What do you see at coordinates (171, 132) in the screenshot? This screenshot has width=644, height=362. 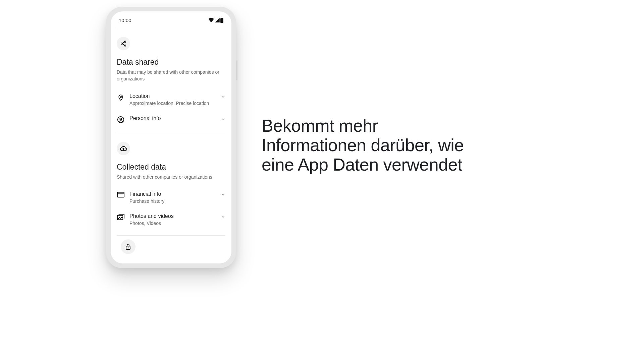 I see `content-scroll: Data shared Data that may be shared with…` at bounding box center [171, 132].